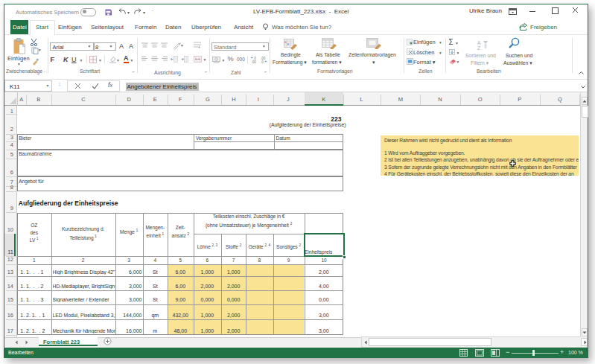 Image resolution: width=595 pixels, height=364 pixels. Describe the element at coordinates (479, 48) in the screenshot. I see `svg-text: Z` at that location.